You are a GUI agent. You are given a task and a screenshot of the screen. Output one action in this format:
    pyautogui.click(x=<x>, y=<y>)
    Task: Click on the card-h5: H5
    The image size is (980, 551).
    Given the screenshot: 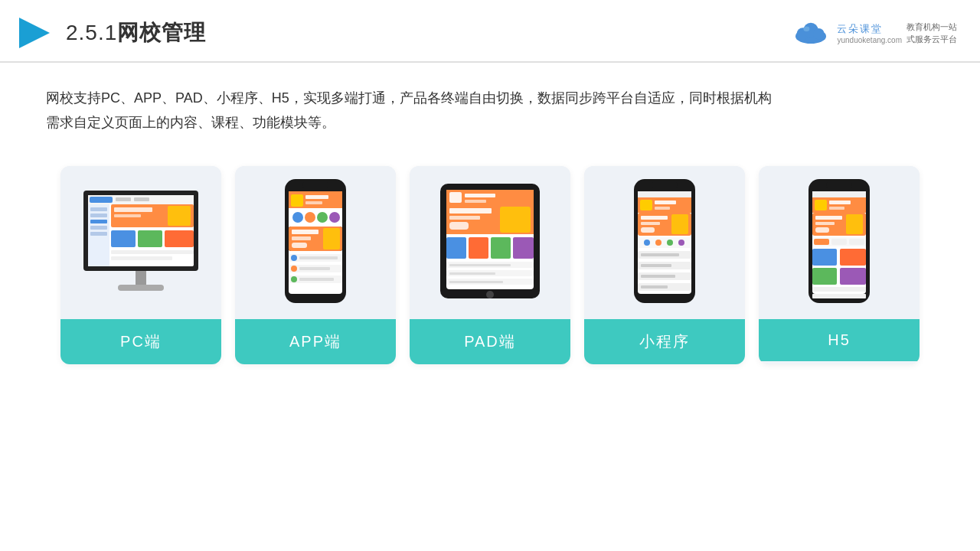 What is the action you would take?
    pyautogui.click(x=839, y=265)
    